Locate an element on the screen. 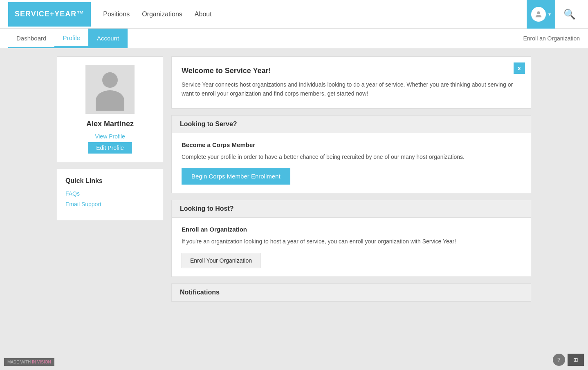  corps-member-text: Complete your profile in order to have a… is located at coordinates (351, 157).